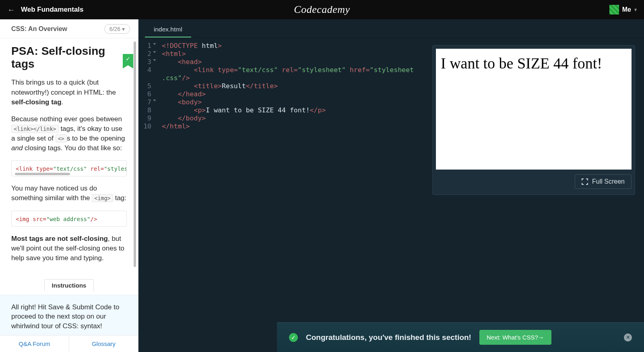 The height and width of the screenshot is (352, 644). Describe the element at coordinates (69, 285) in the screenshot. I see `instructions-tab: Instructions` at that location.